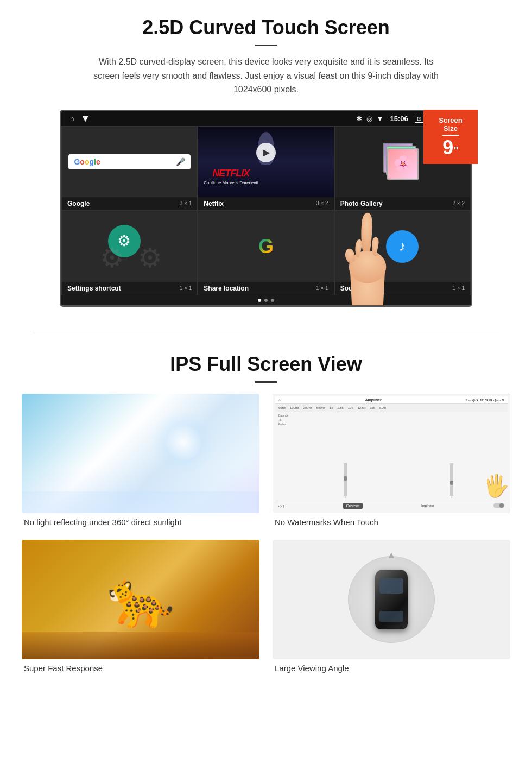 The height and width of the screenshot is (757, 532). Describe the element at coordinates (345, 478) in the screenshot. I see `eq-slider` at that location.